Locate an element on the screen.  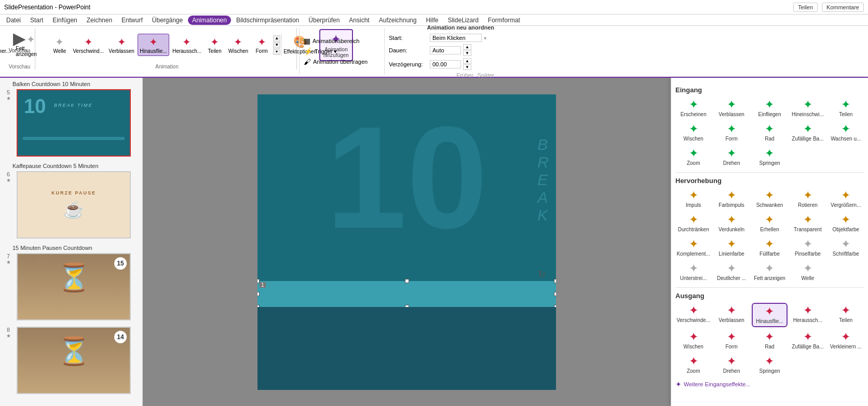
anim-pinselfarbe: ✦Pinselfarbe is located at coordinates (808, 248).